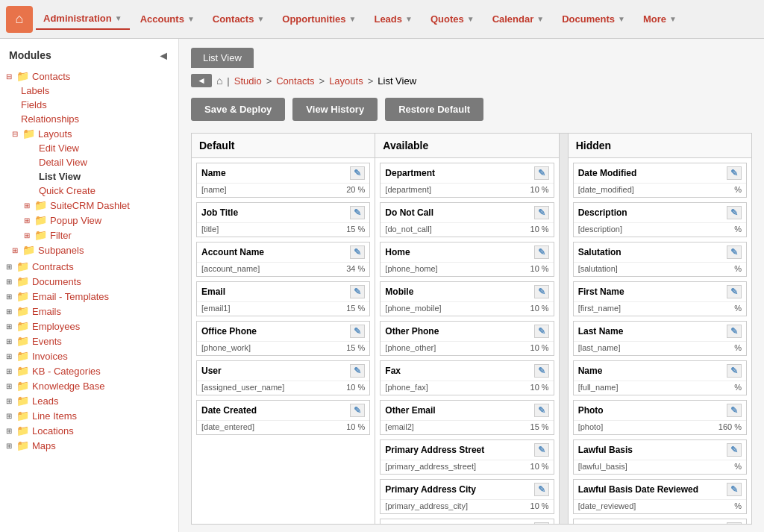 The width and height of the screenshot is (764, 532). I want to click on tree-label: Documents, so click(57, 282).